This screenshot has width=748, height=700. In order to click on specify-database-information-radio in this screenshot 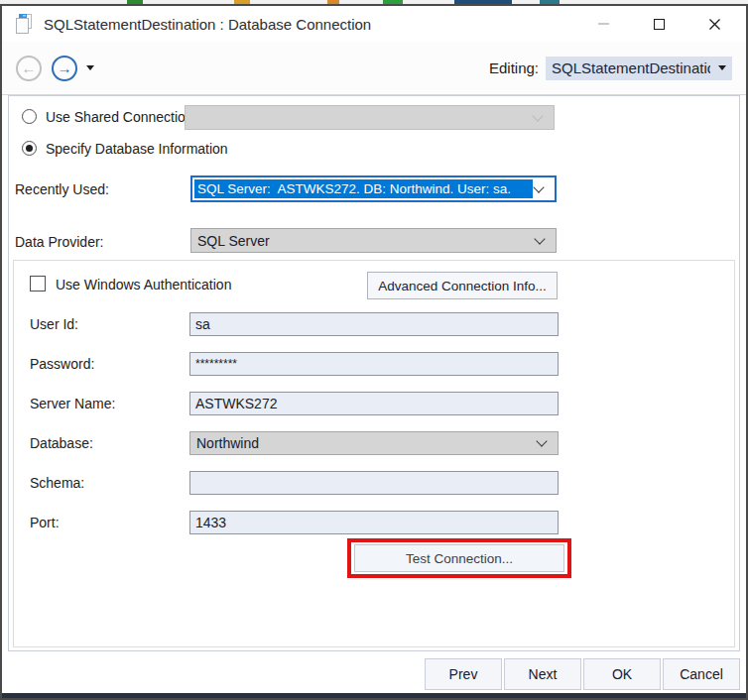, I will do `click(30, 149)`.